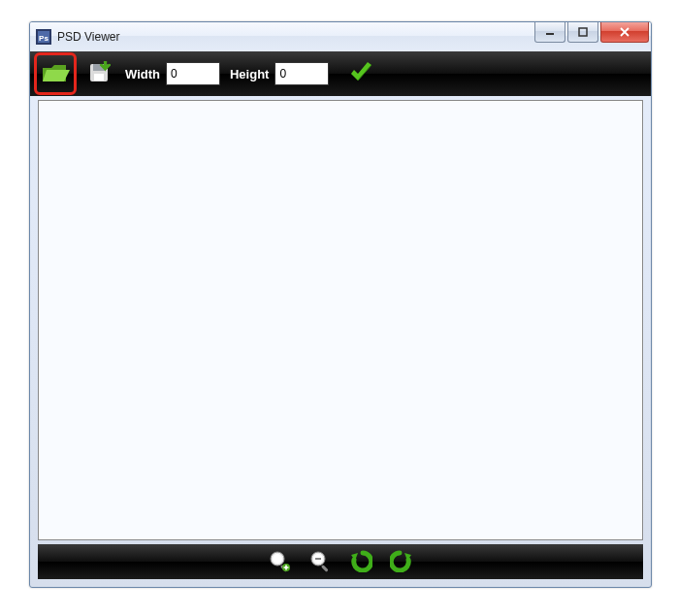 This screenshot has height=616, width=678. Describe the element at coordinates (88, 37) in the screenshot. I see `window-title: PSD Viewer` at that location.